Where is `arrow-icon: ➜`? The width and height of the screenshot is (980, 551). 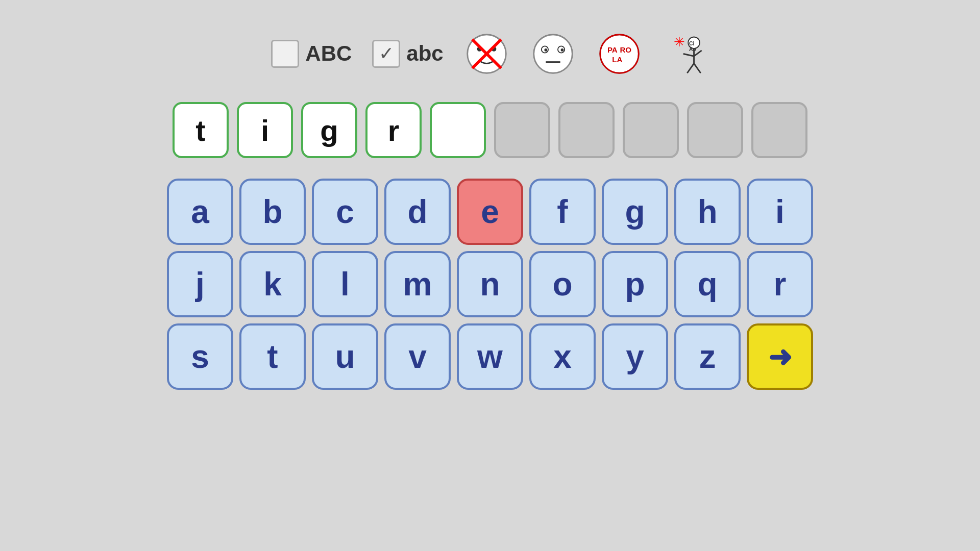
arrow-icon: ➜ is located at coordinates (780, 357).